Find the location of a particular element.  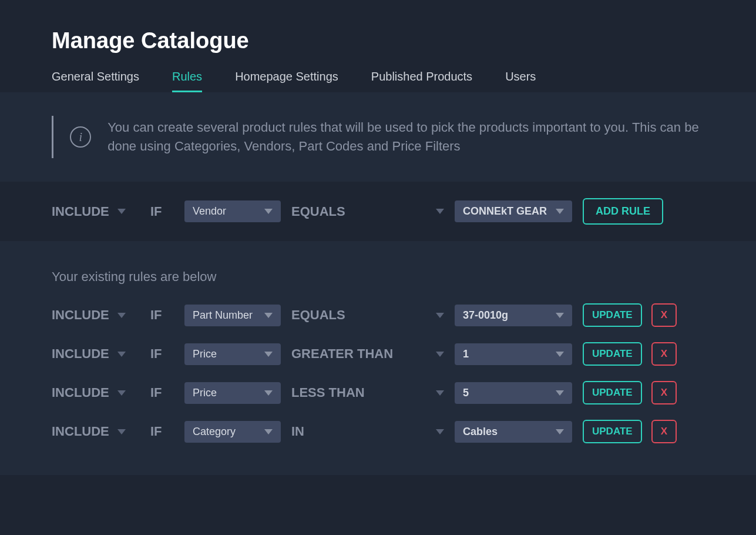

tab-published-products: Published Products is located at coordinates (422, 81).